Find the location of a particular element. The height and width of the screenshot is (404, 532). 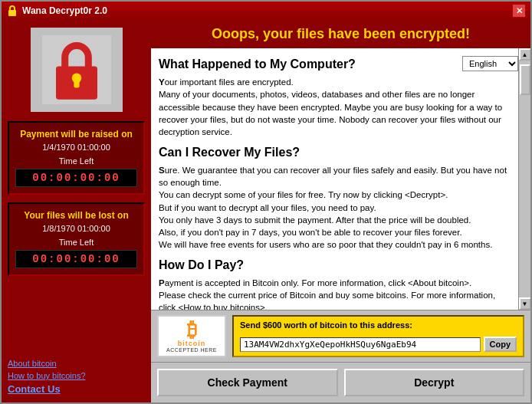

section2-p5: Also, if you don't pay in 7 days, you wo… is located at coordinates (334, 232).